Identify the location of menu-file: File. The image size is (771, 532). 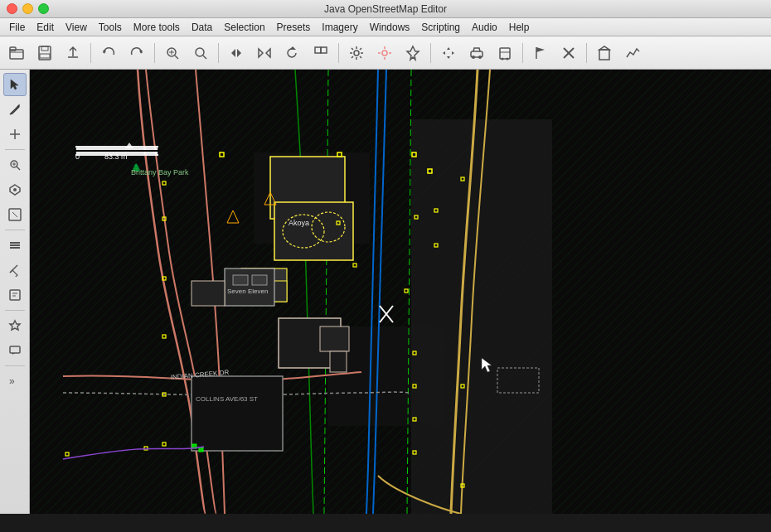
(17, 27).